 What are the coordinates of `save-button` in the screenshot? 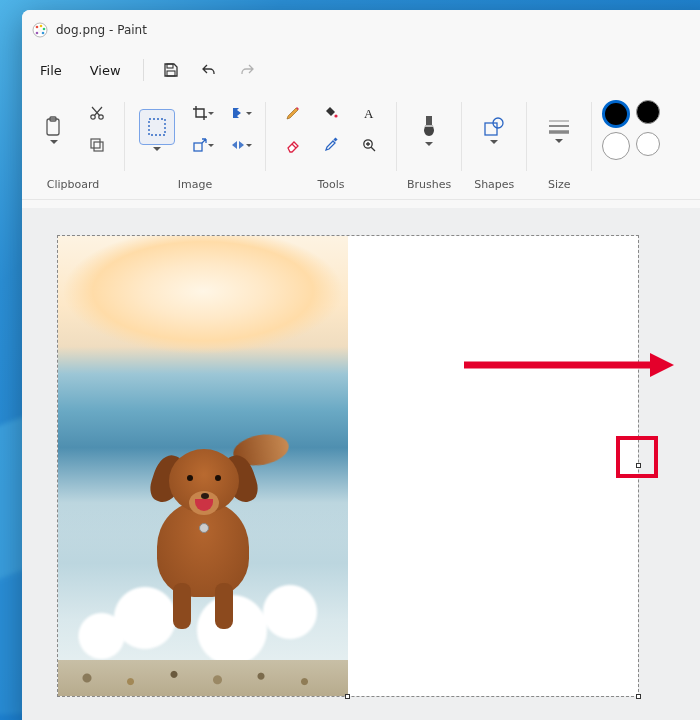 It's located at (171, 70).